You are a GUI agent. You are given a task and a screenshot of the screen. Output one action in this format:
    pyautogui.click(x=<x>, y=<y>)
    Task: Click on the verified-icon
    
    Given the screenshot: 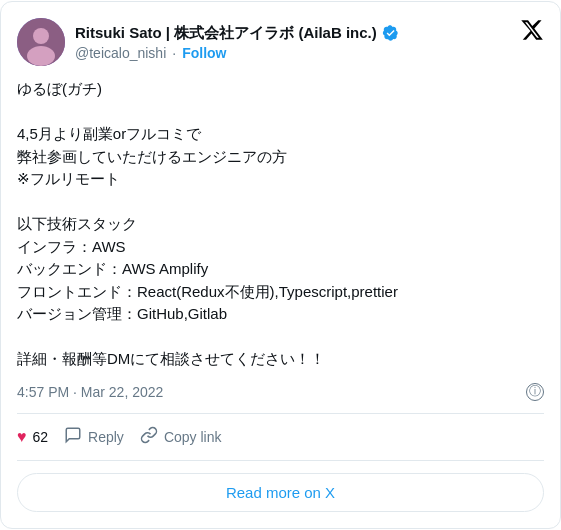 What is the action you would take?
    pyautogui.click(x=390, y=33)
    